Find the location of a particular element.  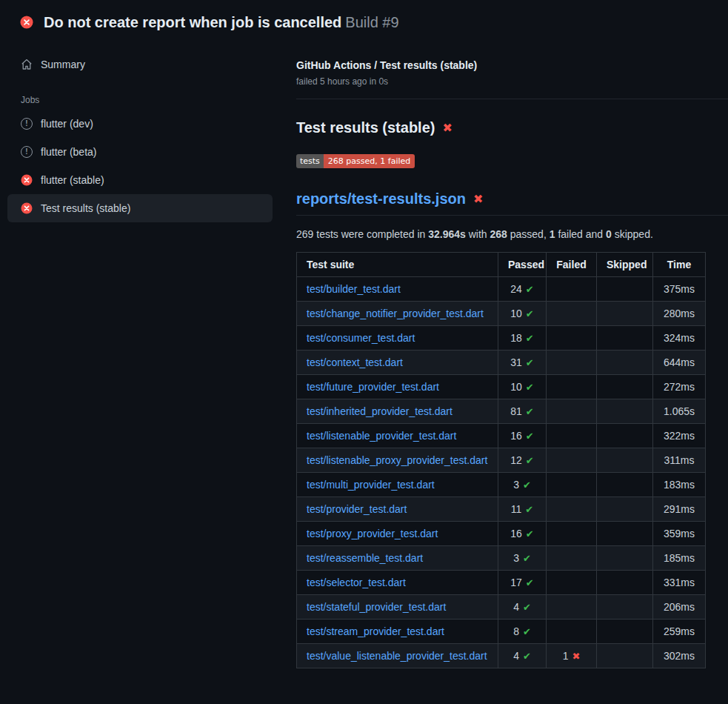

suite-link: test/stateful_provider_test.dart is located at coordinates (376, 607).